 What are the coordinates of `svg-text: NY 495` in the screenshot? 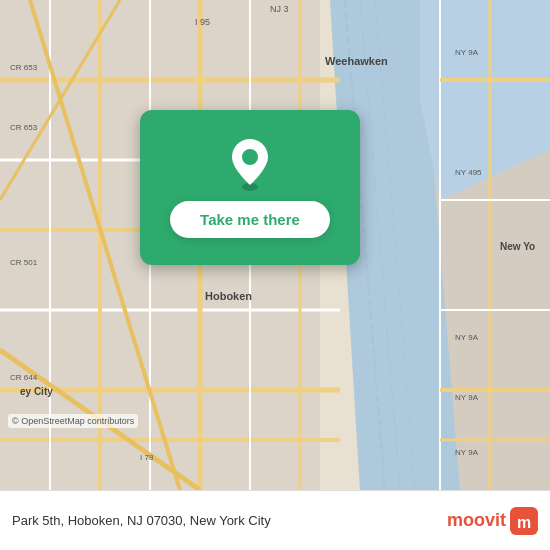 It's located at (468, 172).